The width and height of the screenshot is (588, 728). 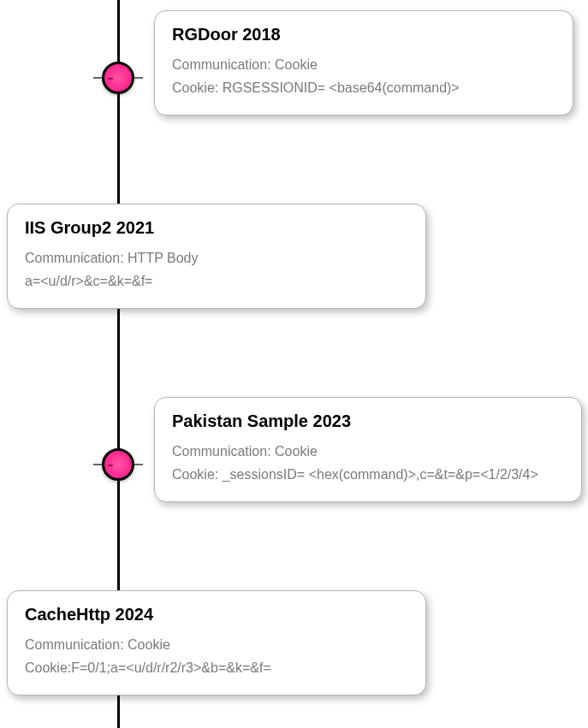 What do you see at coordinates (217, 667) in the screenshot?
I see `card-detail: Cookie:F=0/1;a=<u/d/r/r2/r3>&b=&k=&f=` at bounding box center [217, 667].